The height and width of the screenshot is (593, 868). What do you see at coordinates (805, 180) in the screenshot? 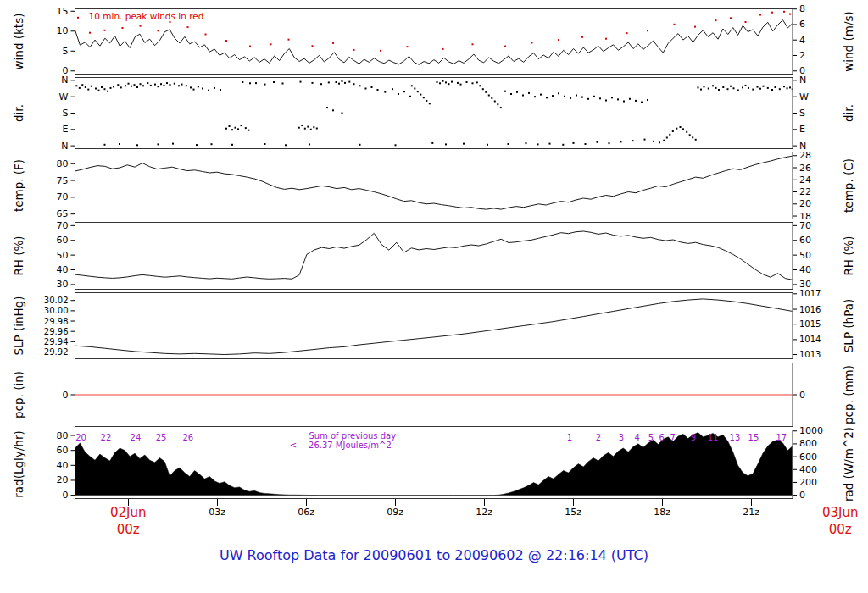
I see `temp-right-tick-label: 24` at bounding box center [805, 180].